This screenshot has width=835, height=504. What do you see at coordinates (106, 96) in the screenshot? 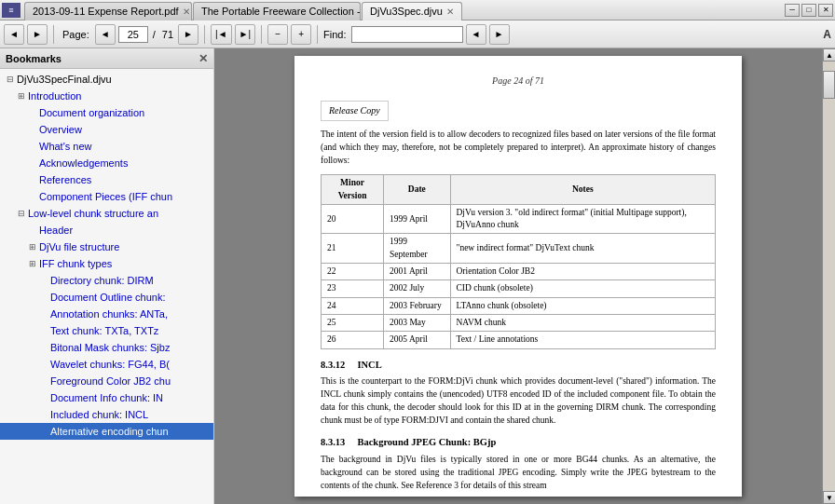
I see `tree-item-1: ⊞Introduction` at bounding box center [106, 96].